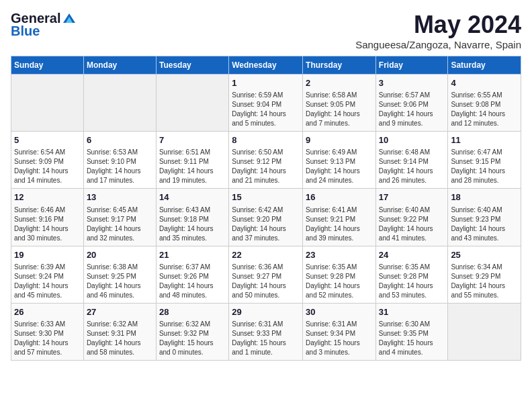 The height and width of the screenshot is (411, 532). What do you see at coordinates (485, 218) in the screenshot?
I see `calendar-cell: 18Sunrise: 6:40 AM Sunset: 9:23 PM Dayli…` at bounding box center [485, 218].